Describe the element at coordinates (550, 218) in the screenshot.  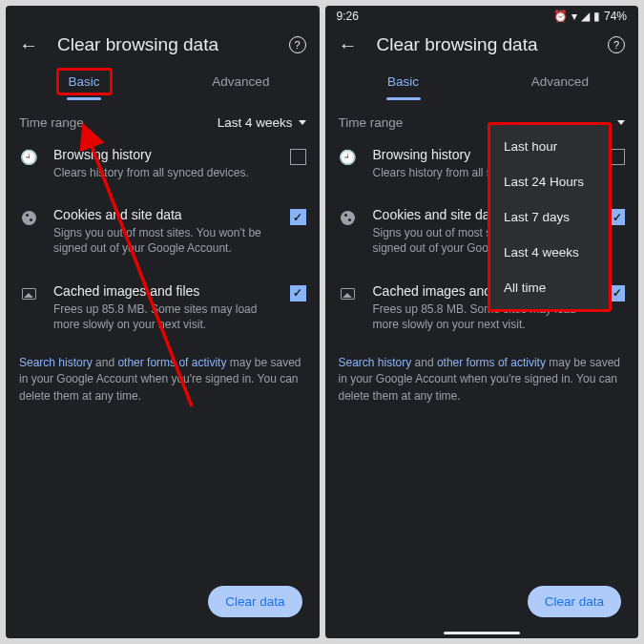
I see `time-range-dropdown: Last hour Last 24 Hours Last 7 days Last…` at that location.